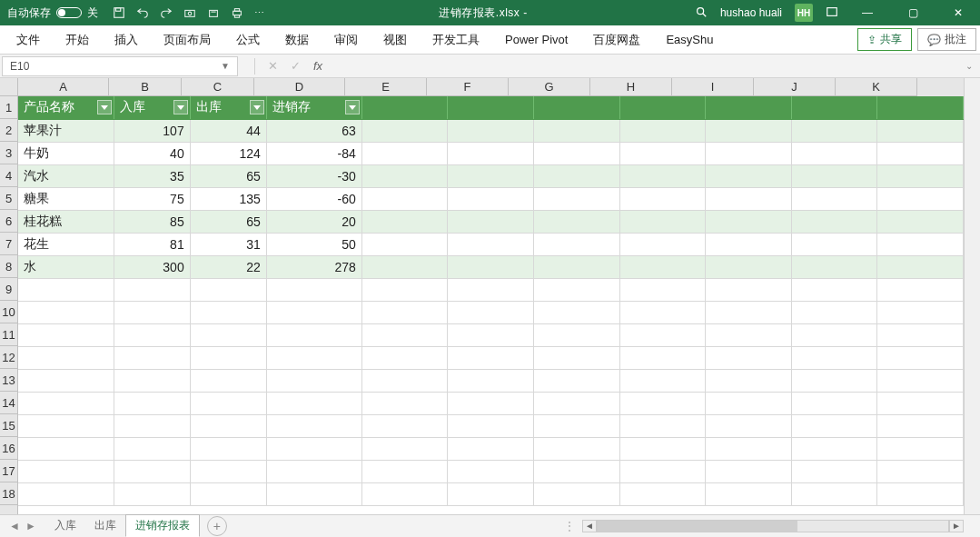 Image resolution: width=980 pixels, height=537 pixels. I want to click on row-header: 9, so click(9, 289).